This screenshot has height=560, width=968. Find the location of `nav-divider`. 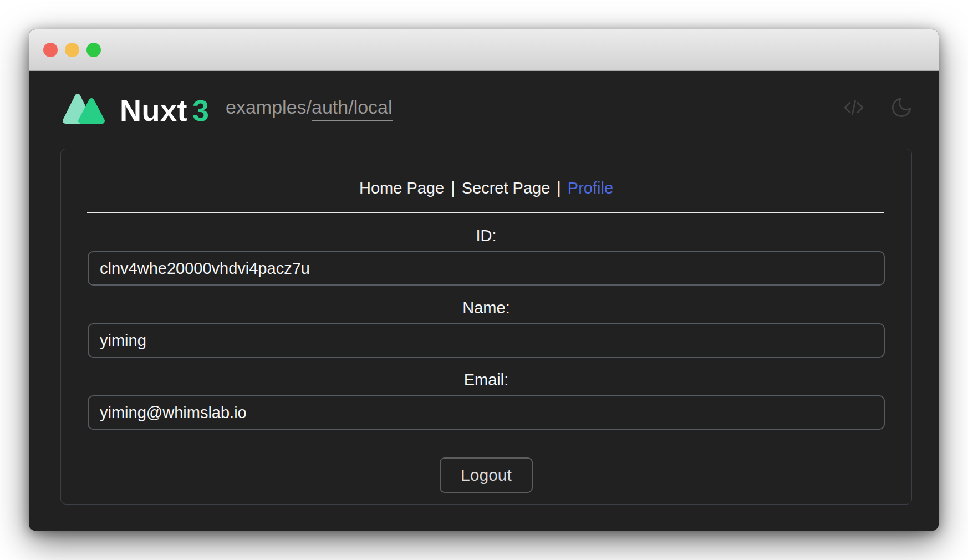

nav-divider is located at coordinates (486, 213).